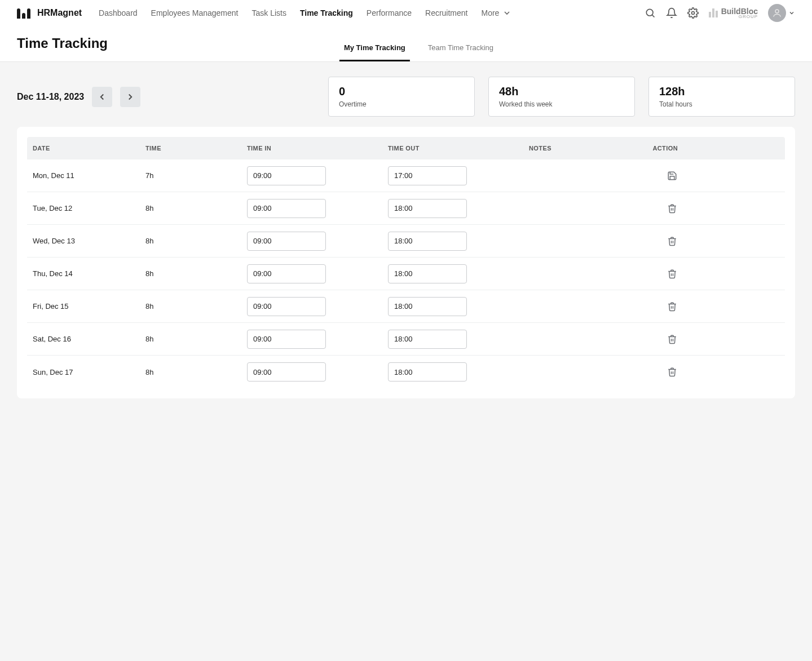 This screenshot has height=661, width=812. I want to click on main-nav: DashboardEmployees ManagementTask ListsT…, so click(305, 13).